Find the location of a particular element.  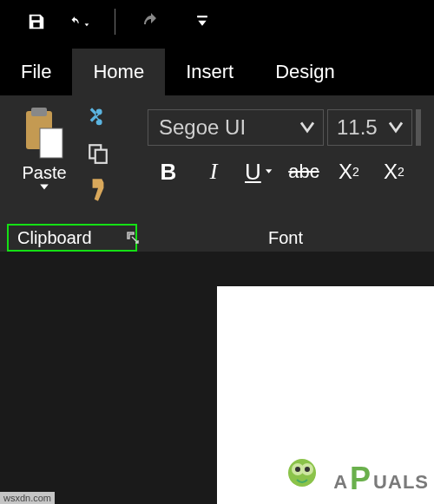

undo-icon is located at coordinates (79, 22).